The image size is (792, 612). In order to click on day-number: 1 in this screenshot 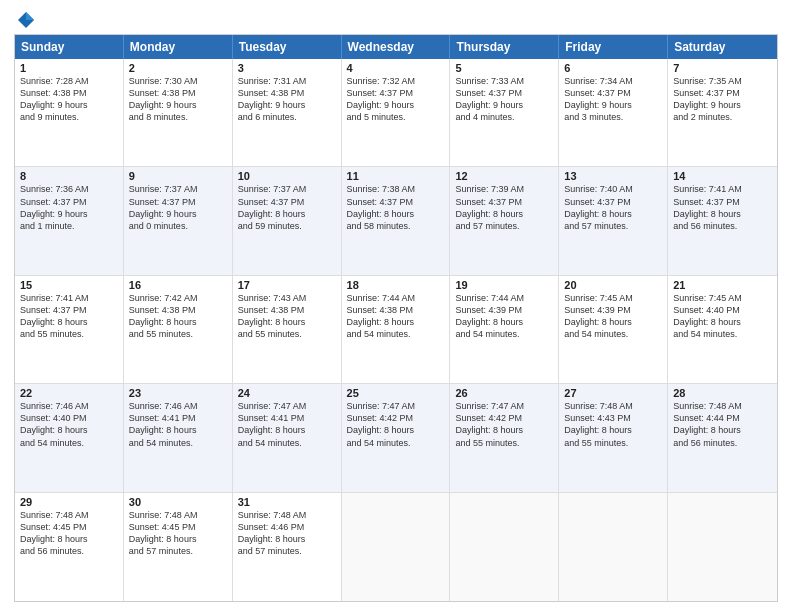, I will do `click(69, 68)`.